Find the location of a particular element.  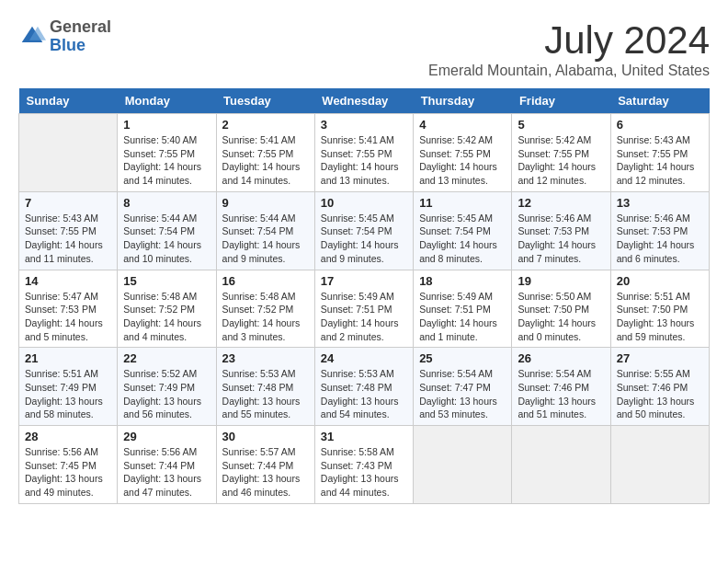

calendar-cell: 30Sunrise: 5:57 AMSunset: 7:44 PMDayligh… is located at coordinates (265, 465).